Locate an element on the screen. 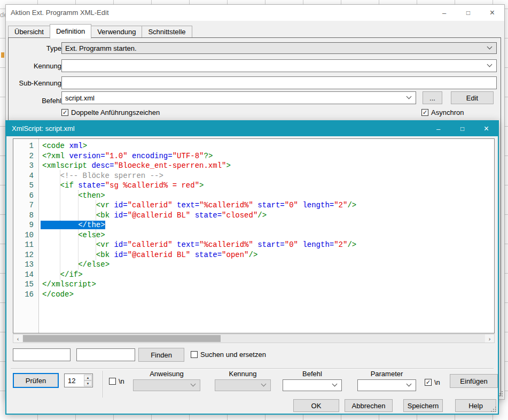 The width and height of the screenshot is (508, 420). tab-definition: Definition is located at coordinates (71, 31).